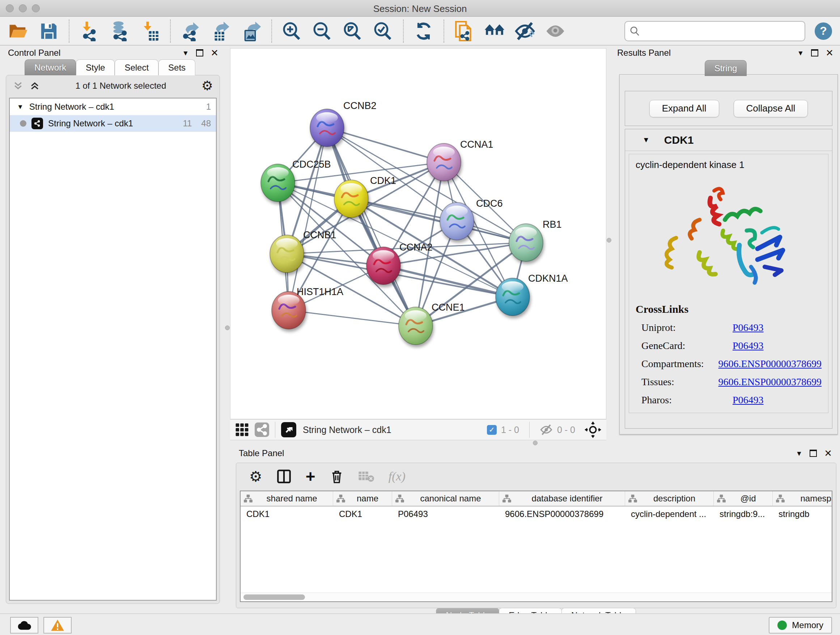 This screenshot has width=840, height=635. What do you see at coordinates (801, 625) in the screenshot?
I see `memory-button: Memory` at bounding box center [801, 625].